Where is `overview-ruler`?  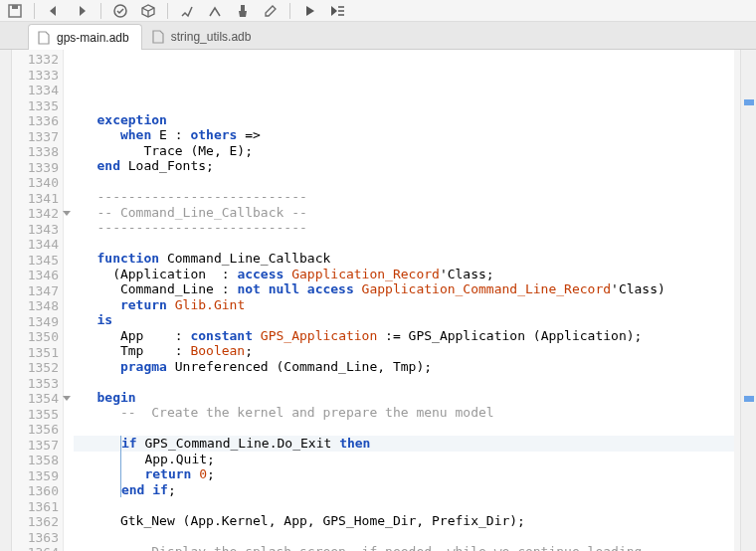
overview-ruler is located at coordinates (748, 300).